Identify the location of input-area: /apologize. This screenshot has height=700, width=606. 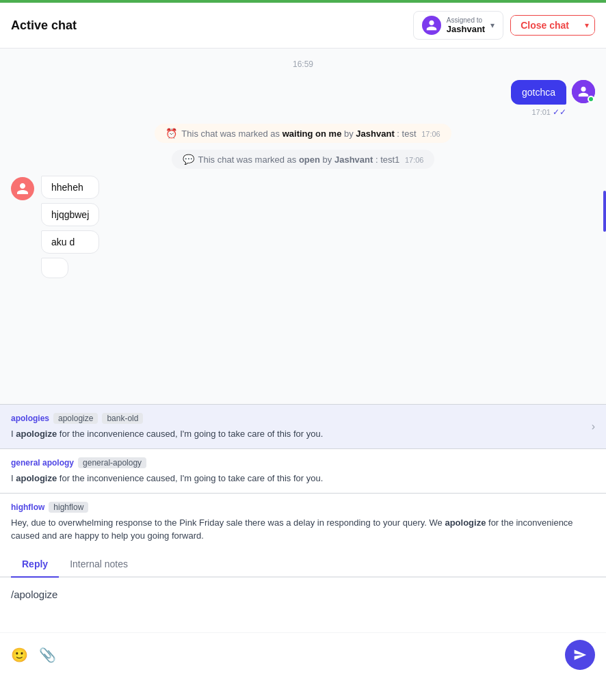
(303, 605).